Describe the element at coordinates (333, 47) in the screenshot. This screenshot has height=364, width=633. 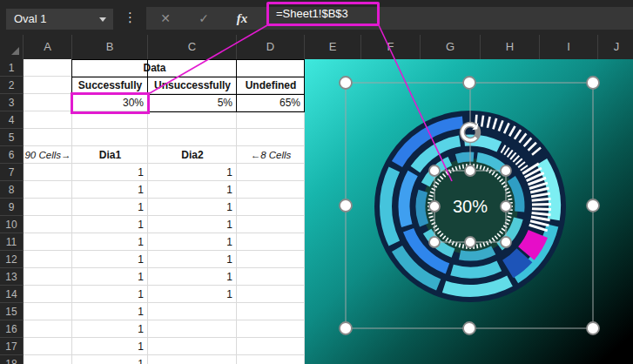
I see `column-header-E: E` at that location.